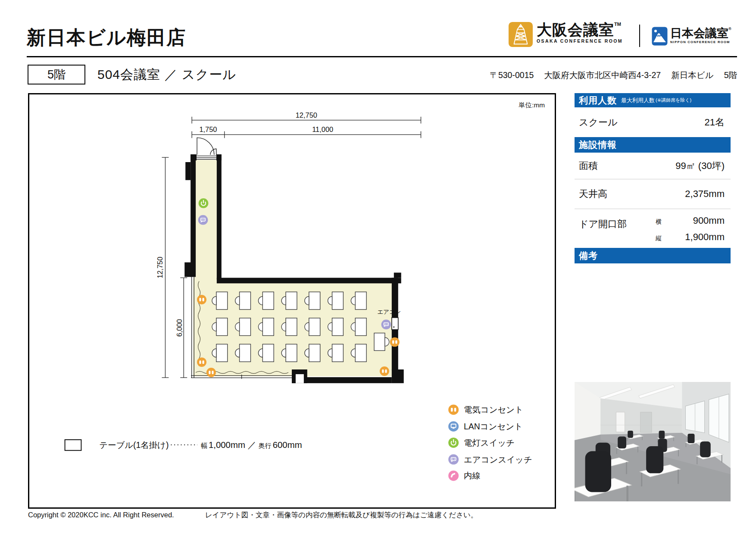 This screenshot has width=756, height=535. Describe the element at coordinates (167, 75) in the screenshot. I see `room-title: 504会議室 ／ スクール` at that location.